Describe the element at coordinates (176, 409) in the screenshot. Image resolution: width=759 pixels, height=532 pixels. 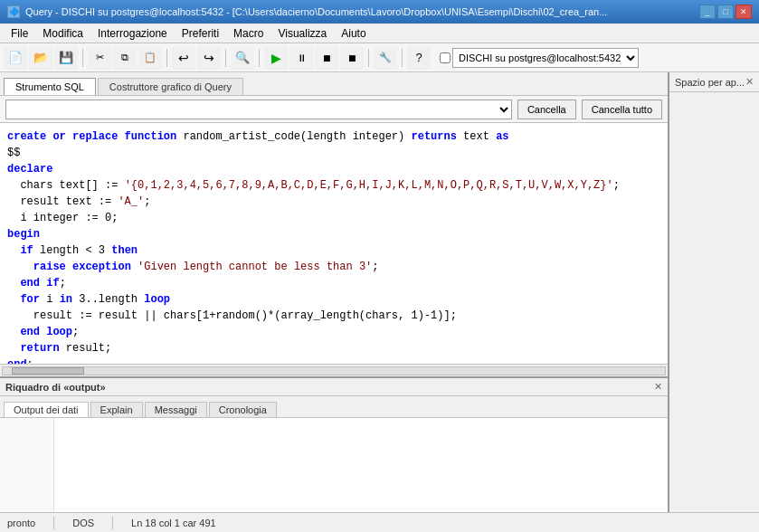
I see `output-tab-messaggi: Messaggi` at that location.